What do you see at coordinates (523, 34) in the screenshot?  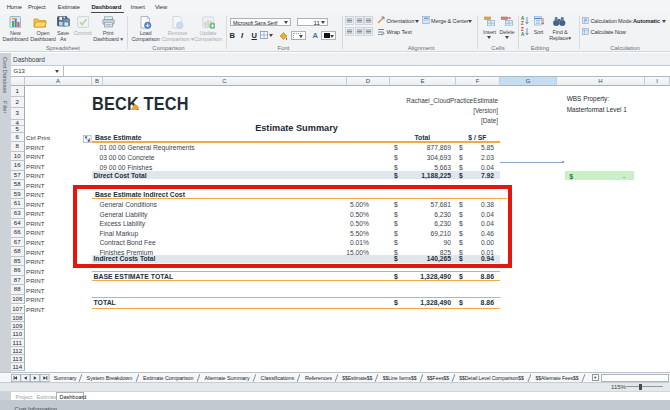 I see `svg-text: A` at bounding box center [523, 34].